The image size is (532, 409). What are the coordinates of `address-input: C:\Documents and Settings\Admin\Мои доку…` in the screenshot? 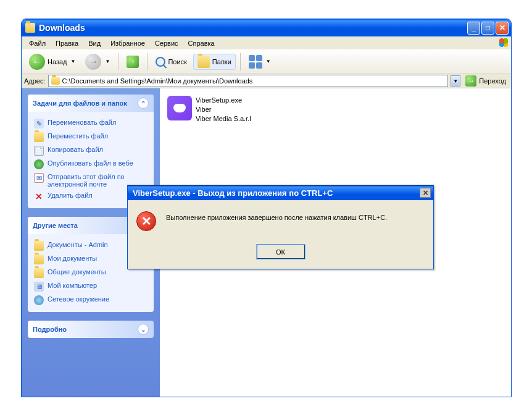 It's located at (248, 81).